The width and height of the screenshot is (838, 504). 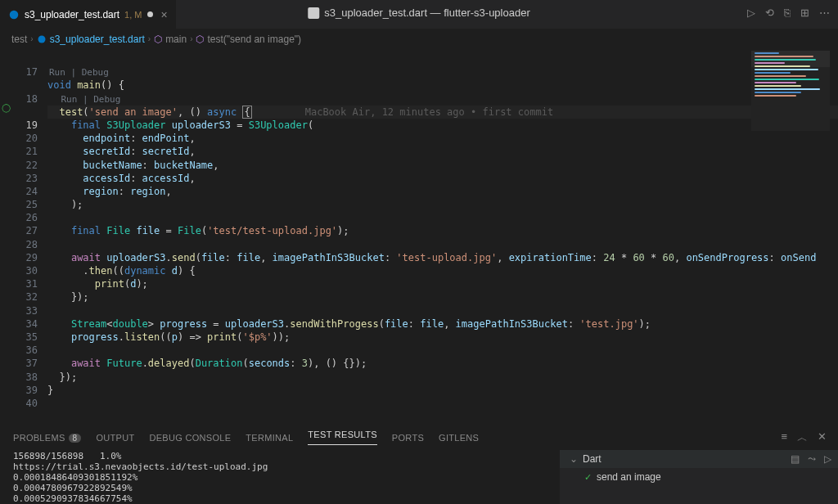 I want to click on test-tree-actions: ▤ ⤳ ▷, so click(x=811, y=459).